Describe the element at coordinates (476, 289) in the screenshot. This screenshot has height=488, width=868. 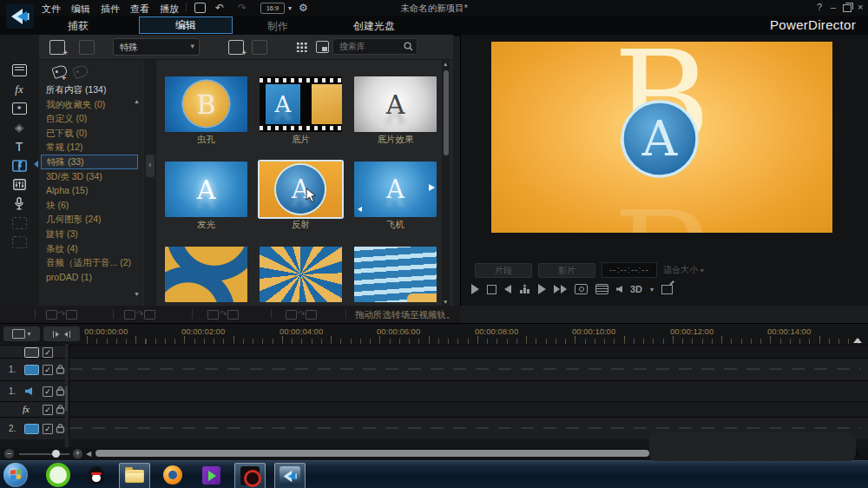
I see `play-button` at that location.